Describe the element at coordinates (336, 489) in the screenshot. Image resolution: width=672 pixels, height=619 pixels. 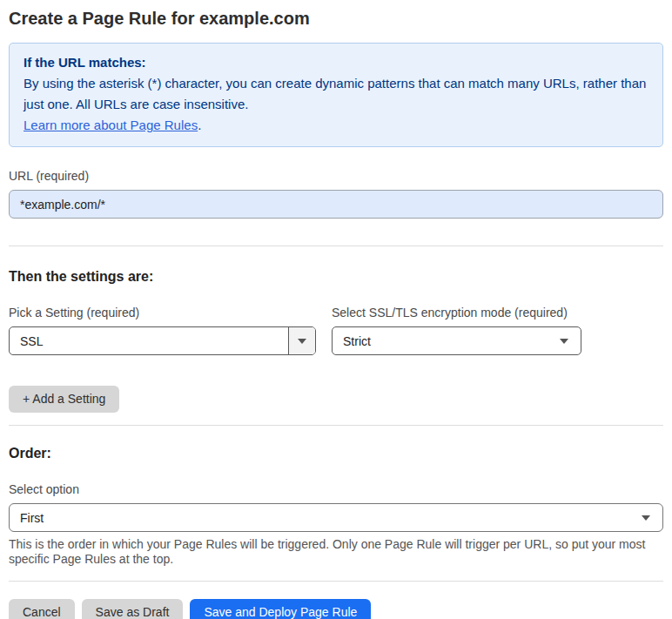
I see `order-select-label: Select option` at that location.